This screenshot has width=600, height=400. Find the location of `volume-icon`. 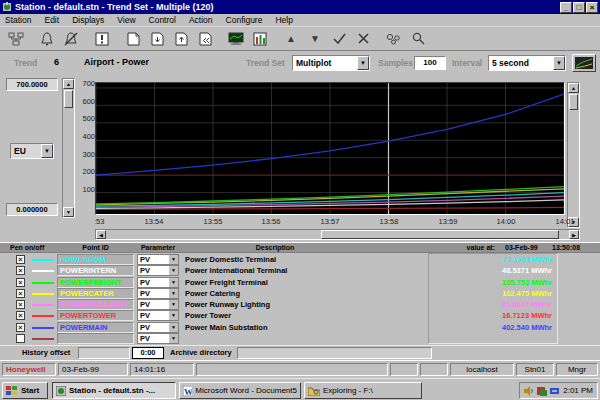

volume-icon is located at coordinates (529, 391).